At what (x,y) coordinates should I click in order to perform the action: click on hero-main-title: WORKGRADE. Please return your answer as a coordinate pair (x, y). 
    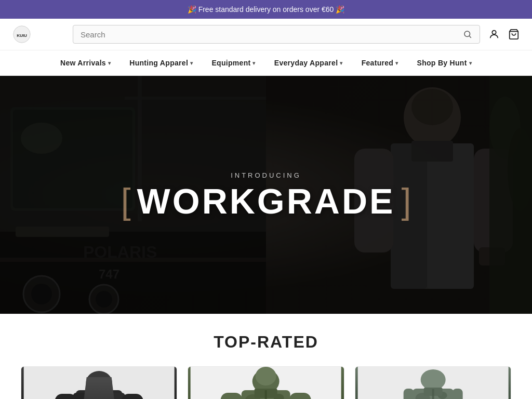
    Looking at the image, I should click on (266, 201).